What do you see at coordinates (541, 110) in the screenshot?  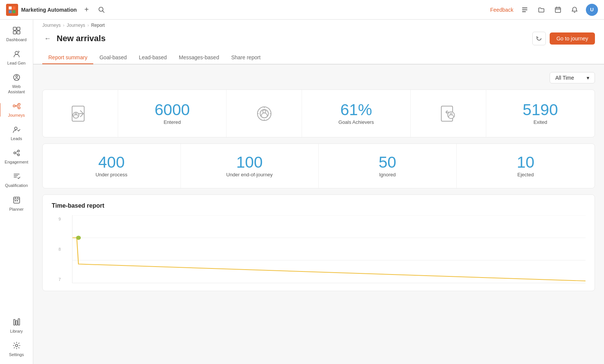 I see `exited-value: 5190` at bounding box center [541, 110].